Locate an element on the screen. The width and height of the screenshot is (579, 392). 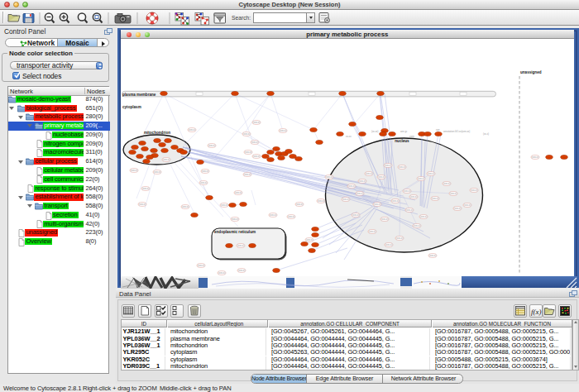
svg-text: cytoplasm is located at coordinates (132, 108).